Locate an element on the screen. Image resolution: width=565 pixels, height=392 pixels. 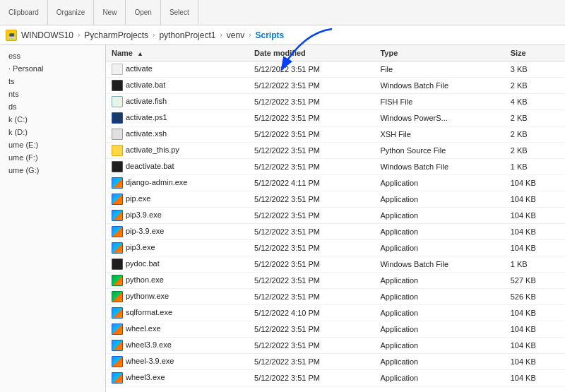
col-type: Type is located at coordinates (439, 54).